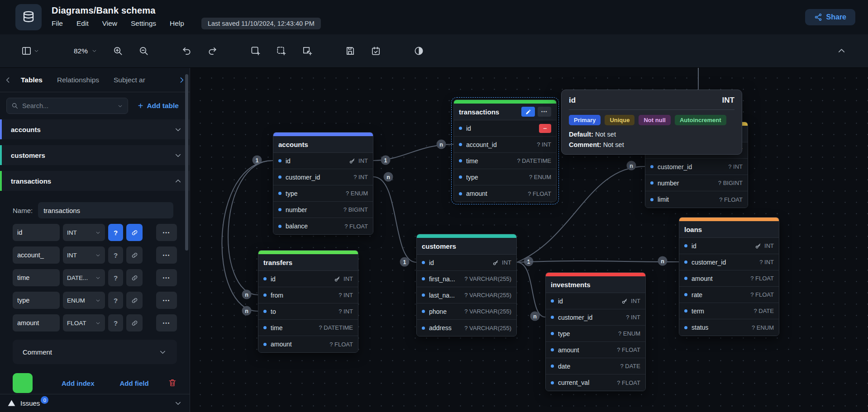 The height and width of the screenshot is (412, 868). What do you see at coordinates (545, 128) in the screenshot?
I see `delete-field-button: −` at bounding box center [545, 128].